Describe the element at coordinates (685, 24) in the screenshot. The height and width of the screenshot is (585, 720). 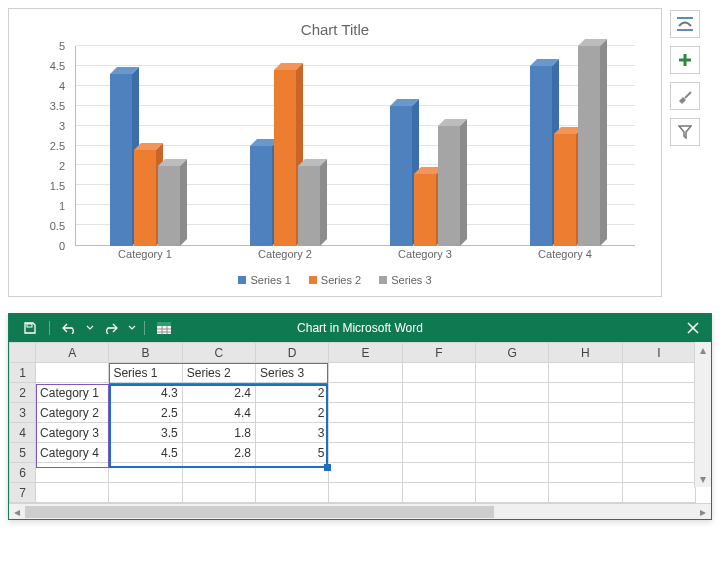
I see `layout-options-button` at that location.